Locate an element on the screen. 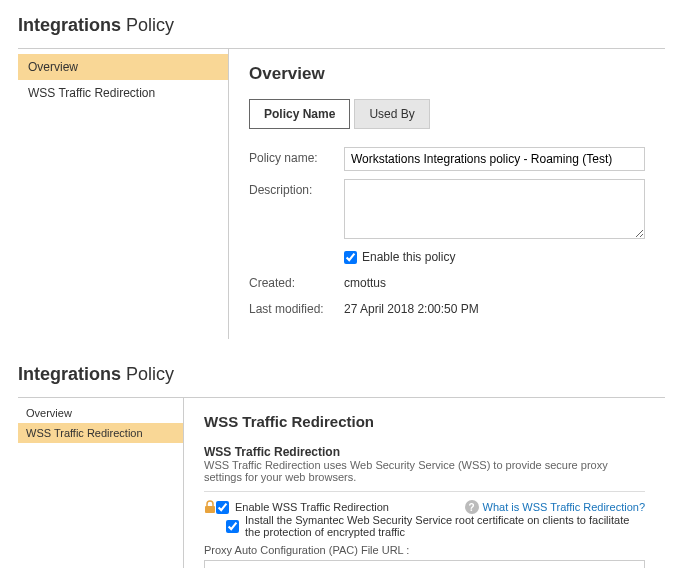 The height and width of the screenshot is (568, 683). pac-url-input is located at coordinates (424, 564).